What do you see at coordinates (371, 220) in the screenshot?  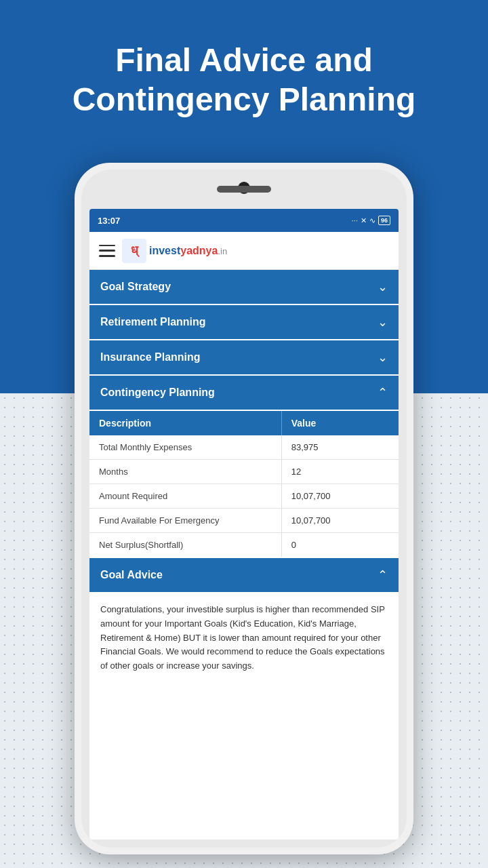 I see `status-icons: ··· ✕ ∿ 96` at bounding box center [371, 220].